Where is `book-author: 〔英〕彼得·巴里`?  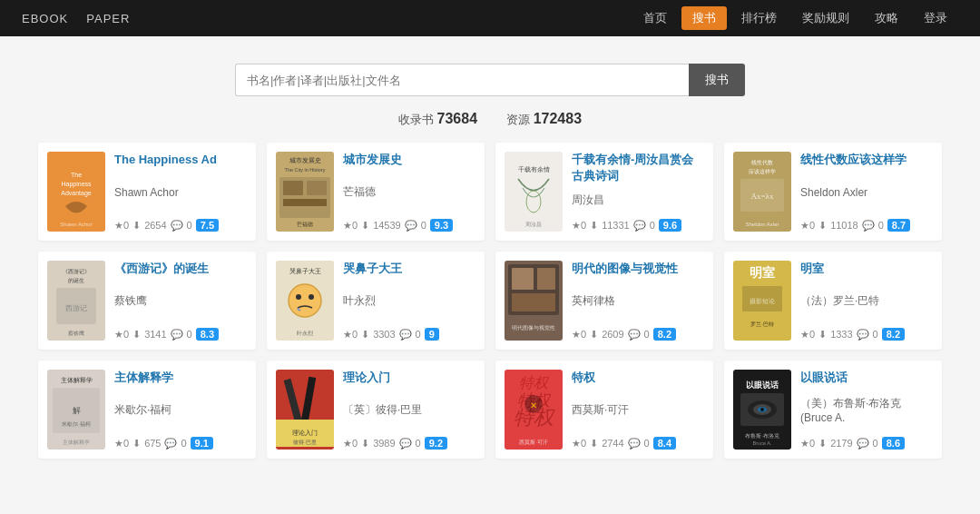 book-author: 〔英〕彼得·巴里 is located at coordinates (409, 410).